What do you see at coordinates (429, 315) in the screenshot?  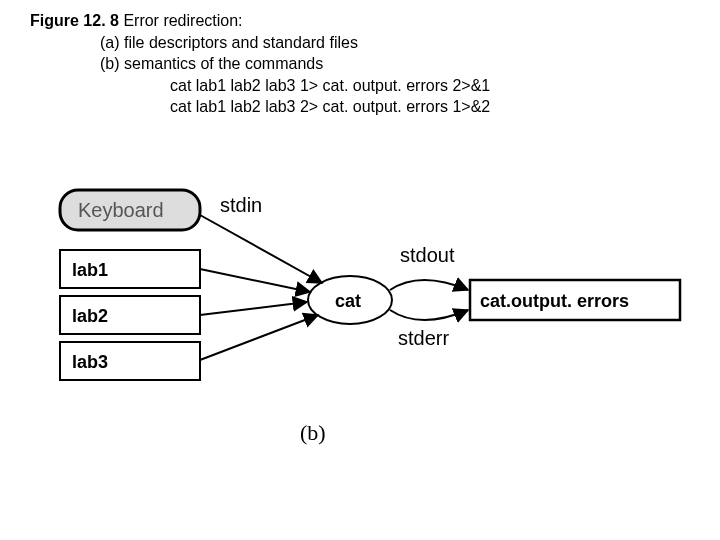 I see `arrow-stderr-to-file` at bounding box center [429, 315].